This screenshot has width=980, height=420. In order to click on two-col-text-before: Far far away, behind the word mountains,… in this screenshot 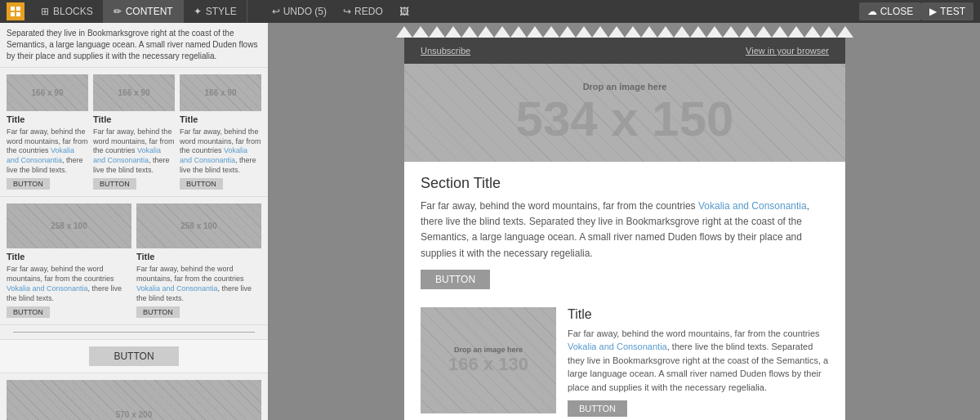, I will do `click(694, 333)`.